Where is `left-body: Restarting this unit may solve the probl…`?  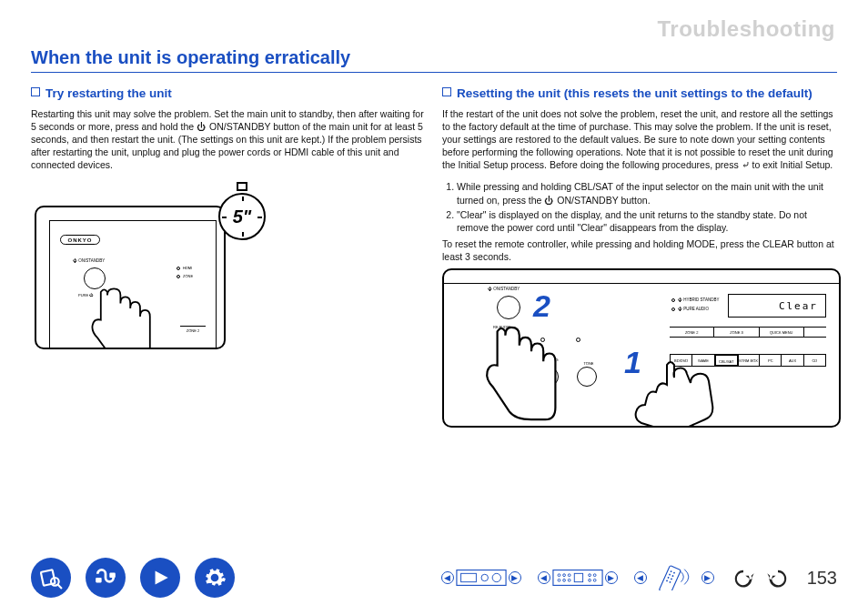 left-body: Restarting this unit may solve the probl… is located at coordinates (228, 140).